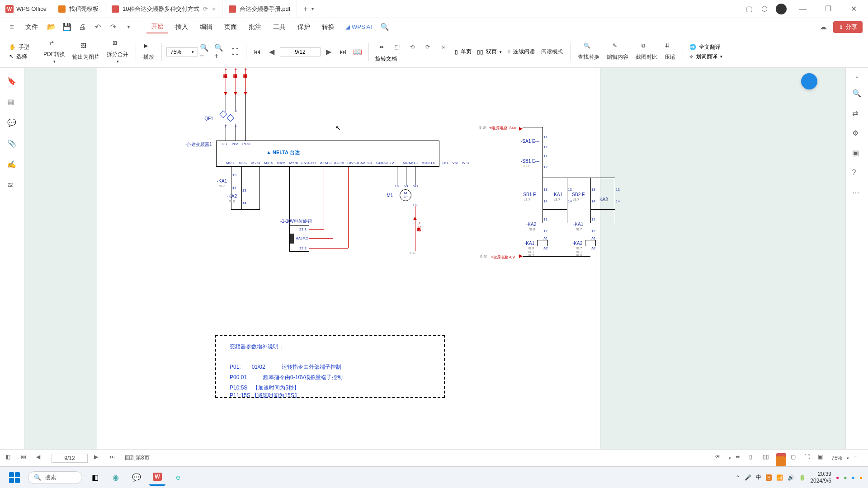  What do you see at coordinates (848, 27) in the screenshot?
I see `share-button: ⇪ 分享` at bounding box center [848, 27].